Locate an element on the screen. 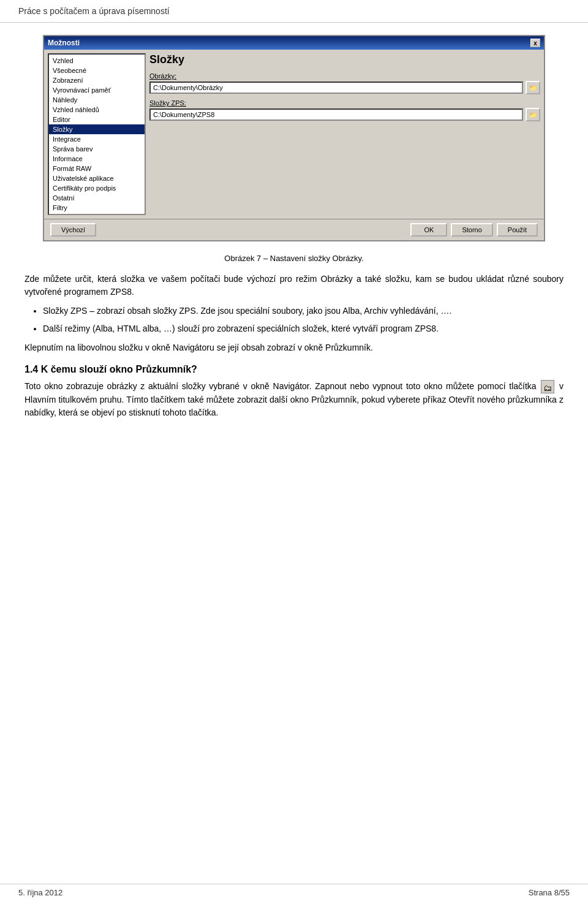 Image resolution: width=588 pixels, height=907 pixels. dialog-panel: Složky Obrázky: C:\Dokumenty\Obrázky 📁 S… is located at coordinates (345, 134).